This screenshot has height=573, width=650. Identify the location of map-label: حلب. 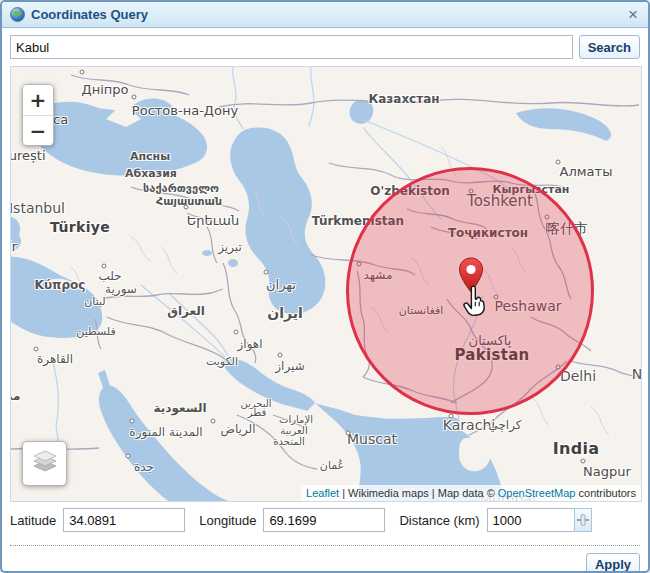
(110, 276).